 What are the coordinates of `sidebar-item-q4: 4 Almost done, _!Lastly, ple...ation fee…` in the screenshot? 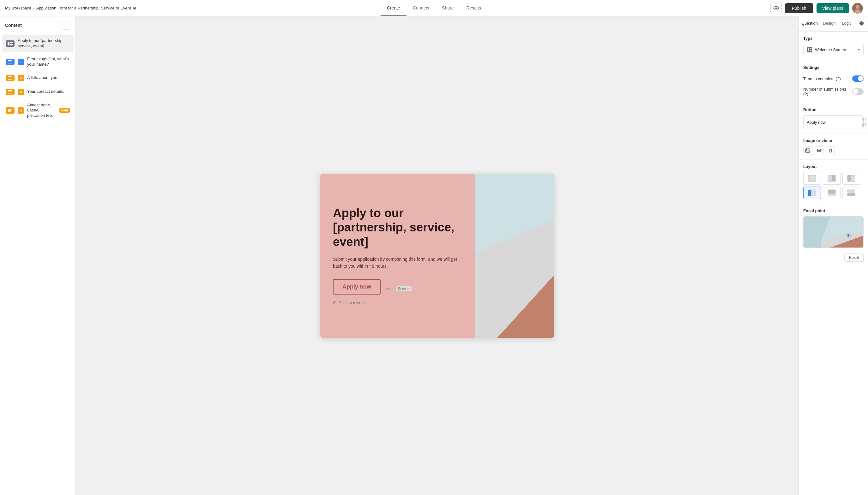 It's located at (38, 110).